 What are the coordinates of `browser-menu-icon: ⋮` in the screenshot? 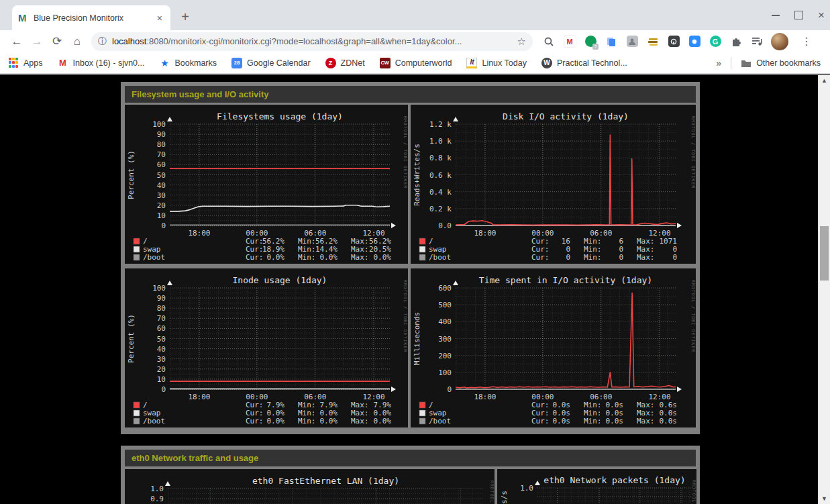 It's located at (807, 42).